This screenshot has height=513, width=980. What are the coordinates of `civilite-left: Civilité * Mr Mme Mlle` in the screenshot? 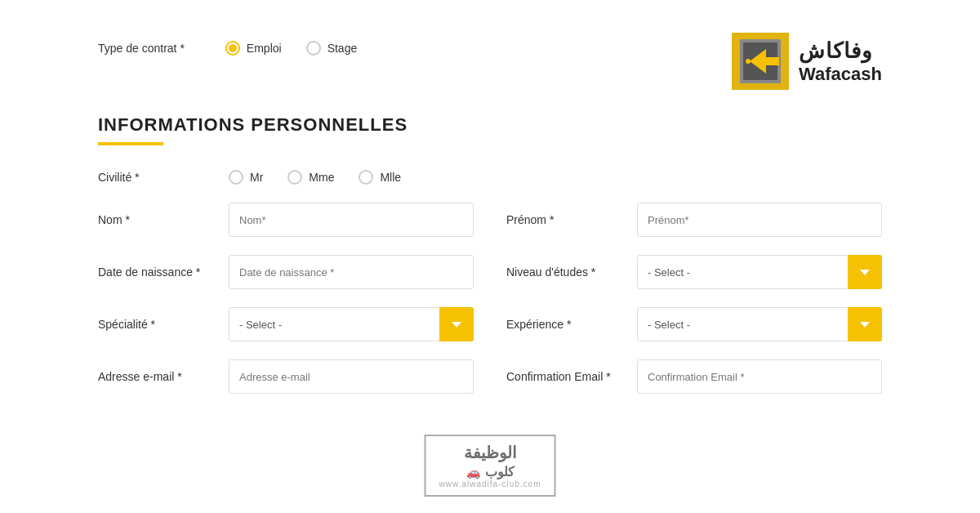 It's located at (286, 177).